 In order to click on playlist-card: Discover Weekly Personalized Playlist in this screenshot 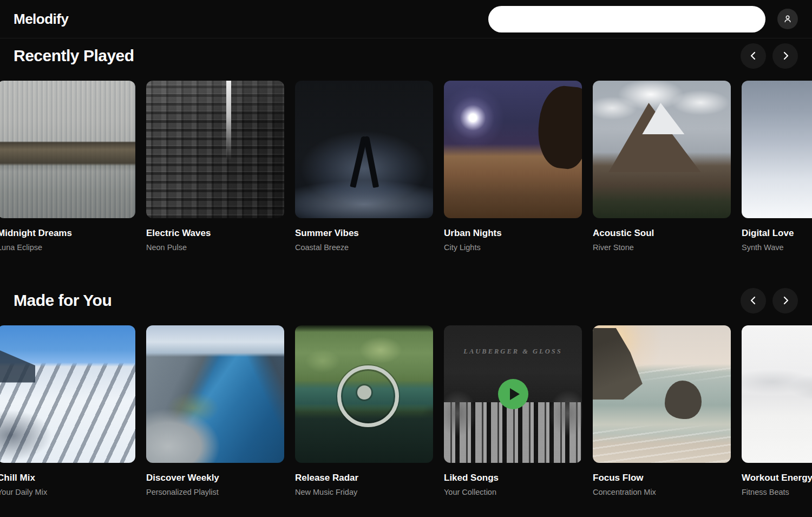, I will do `click(215, 411)`.